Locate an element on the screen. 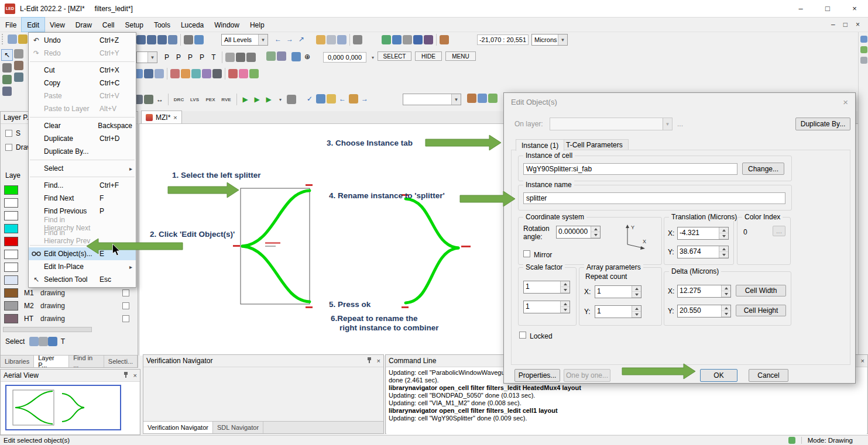  scale-x-spinner: 1 is located at coordinates (547, 287).